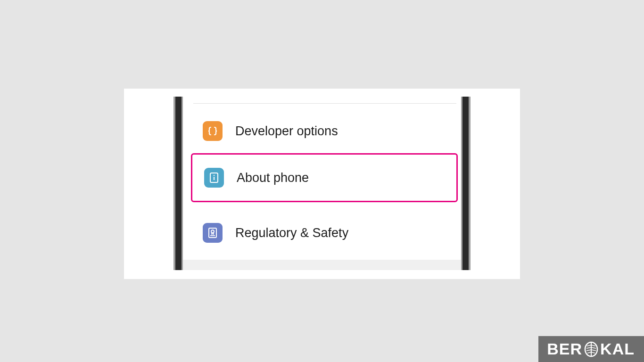  What do you see at coordinates (324, 178) in the screenshot?
I see `settings-item-about-phone: About phone` at bounding box center [324, 178].